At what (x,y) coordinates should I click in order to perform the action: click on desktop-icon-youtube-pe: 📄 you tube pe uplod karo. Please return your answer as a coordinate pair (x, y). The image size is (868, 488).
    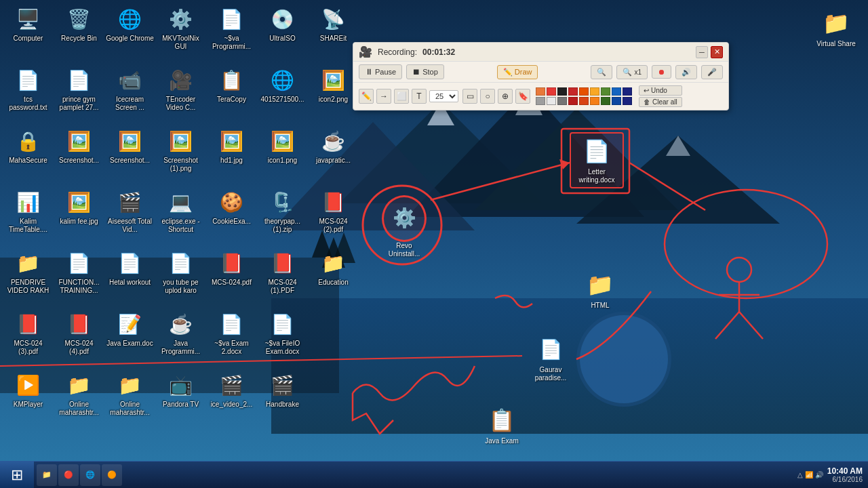
    Looking at the image, I should click on (180, 272).